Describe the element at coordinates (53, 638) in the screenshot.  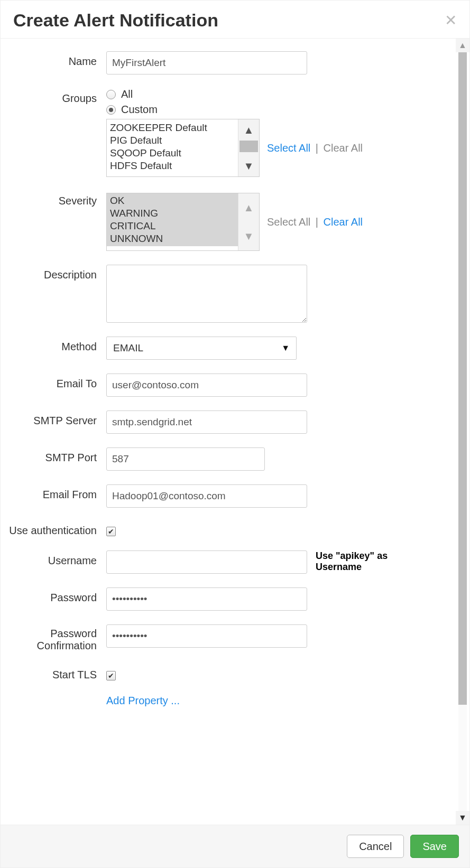
I see `label-password-confirm: Password Confirmation` at that location.